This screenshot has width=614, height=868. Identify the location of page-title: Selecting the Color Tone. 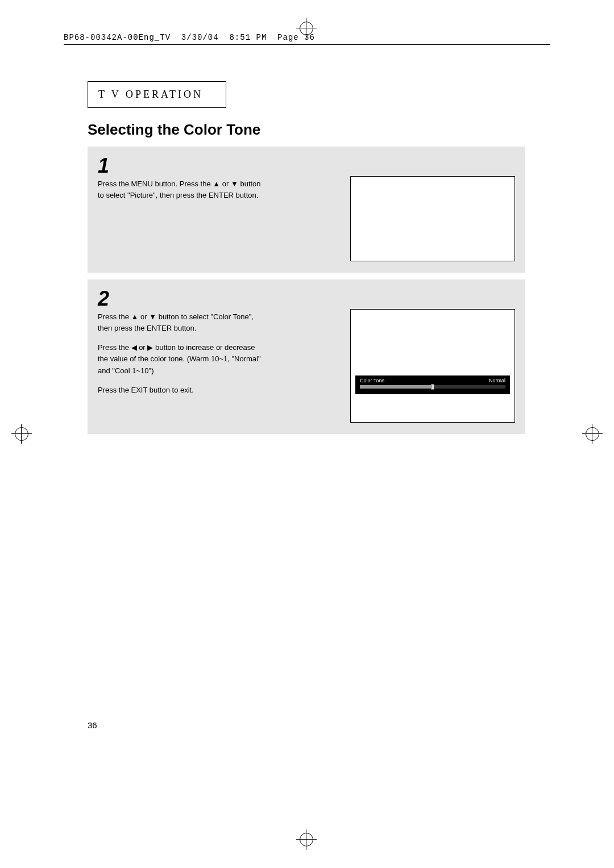
(306, 130).